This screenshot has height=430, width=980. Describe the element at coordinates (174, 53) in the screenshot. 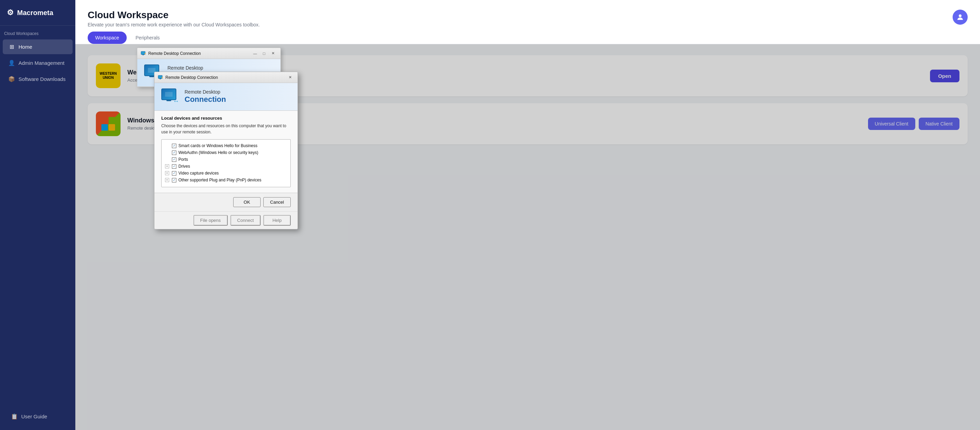

I see `dialog-back-title: Remote Desktop Connection` at that location.